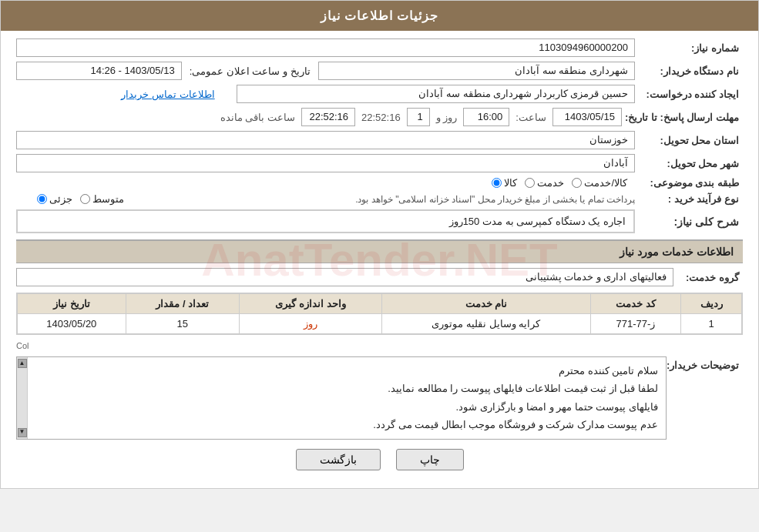  Describe the element at coordinates (85, 199) in the screenshot. I see `radio-motavaset` at that location.